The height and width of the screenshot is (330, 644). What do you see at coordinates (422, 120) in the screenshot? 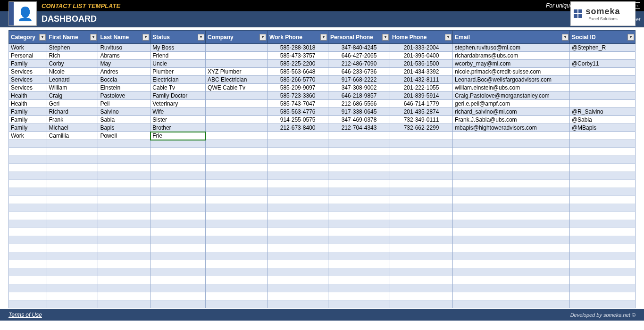
I see `cell-home: 732-349-0111` at bounding box center [422, 120].